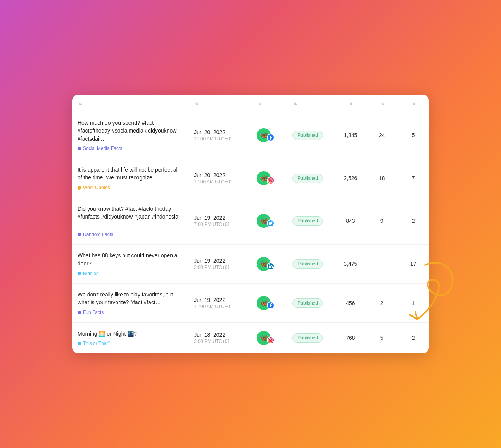 This screenshot has height=448, width=501. What do you see at coordinates (250, 338) in the screenshot?
I see `table-row: Morning 🌅 or Night 🌃? This or That? Jun …` at bounding box center [250, 338].